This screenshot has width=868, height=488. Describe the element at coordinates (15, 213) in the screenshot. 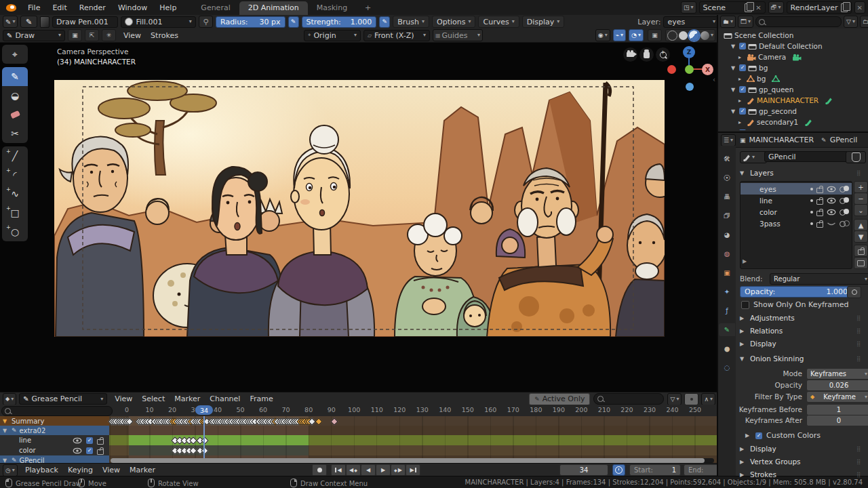

I see `tool-box-button: +□` at that location.